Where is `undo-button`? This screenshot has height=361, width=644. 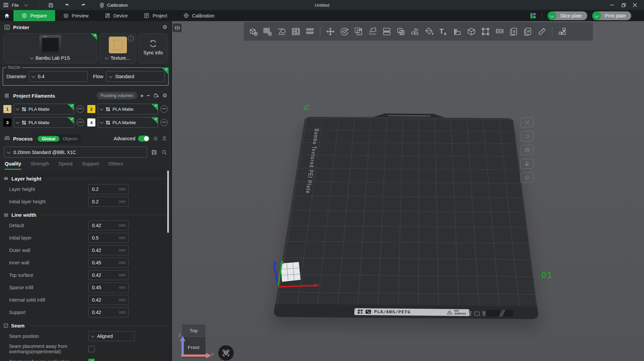 undo-button is located at coordinates (67, 5).